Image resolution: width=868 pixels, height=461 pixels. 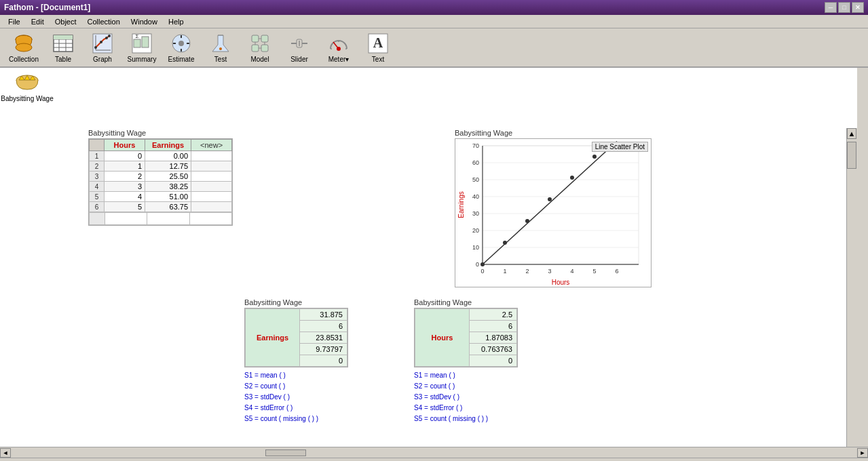 What do you see at coordinates (844, 7) in the screenshot?
I see `maximize-button: □` at bounding box center [844, 7].